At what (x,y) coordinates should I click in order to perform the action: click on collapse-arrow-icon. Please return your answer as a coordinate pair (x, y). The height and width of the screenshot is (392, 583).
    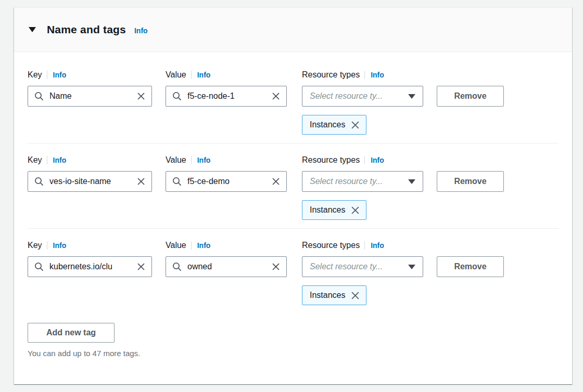
    Looking at the image, I should click on (32, 30).